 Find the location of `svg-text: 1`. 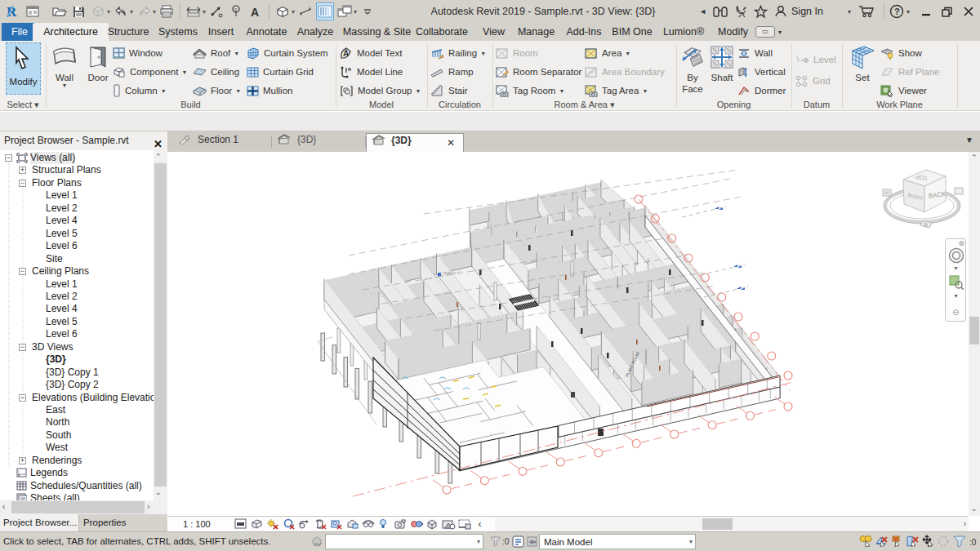

svg-text: 1 is located at coordinates (797, 57).